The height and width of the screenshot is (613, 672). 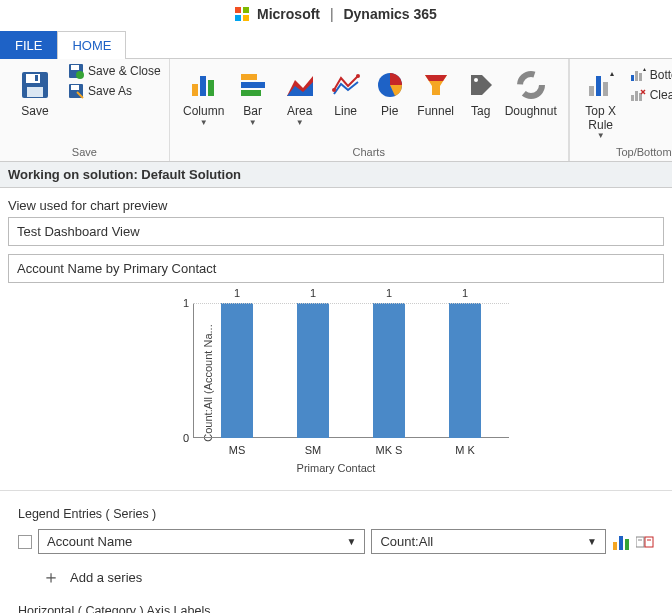 I want to click on save-as-icon, so click(x=76, y=91).